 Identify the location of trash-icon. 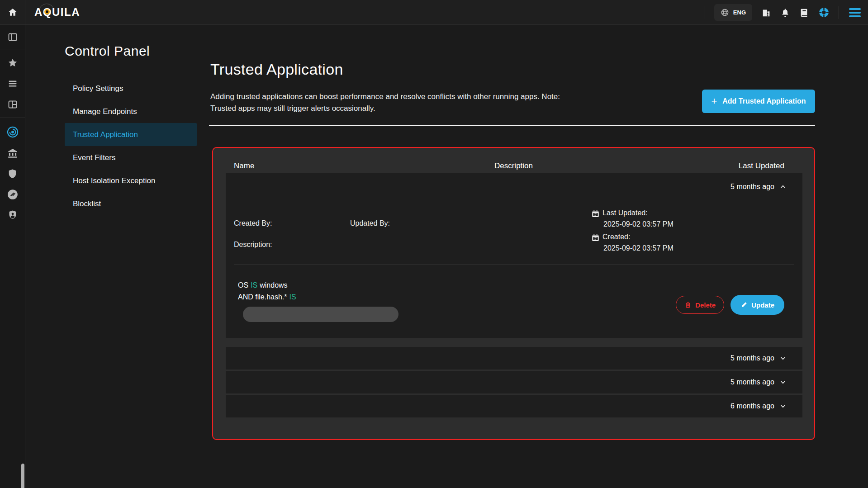
(688, 305).